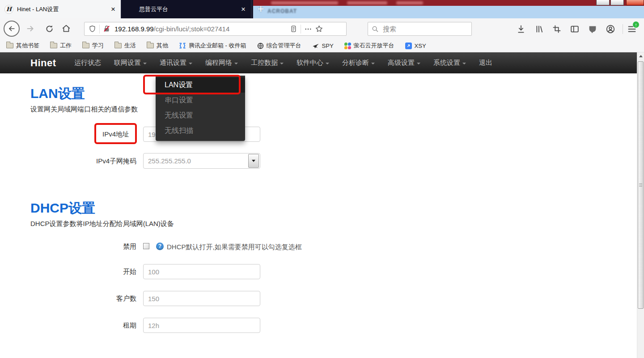  What do you see at coordinates (486, 63) in the screenshot?
I see `nav-item-logout: 退出` at bounding box center [486, 63].